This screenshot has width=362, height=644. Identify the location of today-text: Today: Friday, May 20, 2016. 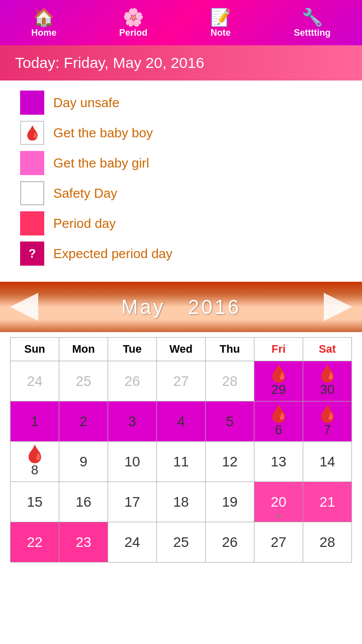
(110, 62).